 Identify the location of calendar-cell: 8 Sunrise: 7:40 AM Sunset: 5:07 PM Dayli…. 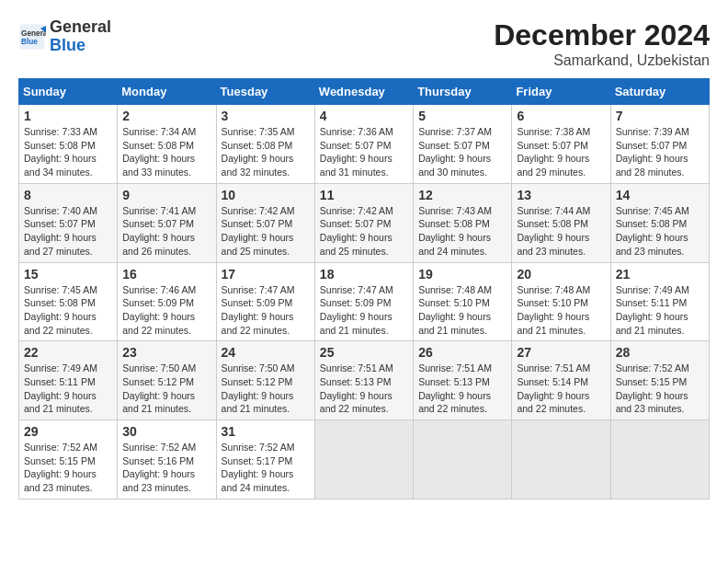
(68, 223).